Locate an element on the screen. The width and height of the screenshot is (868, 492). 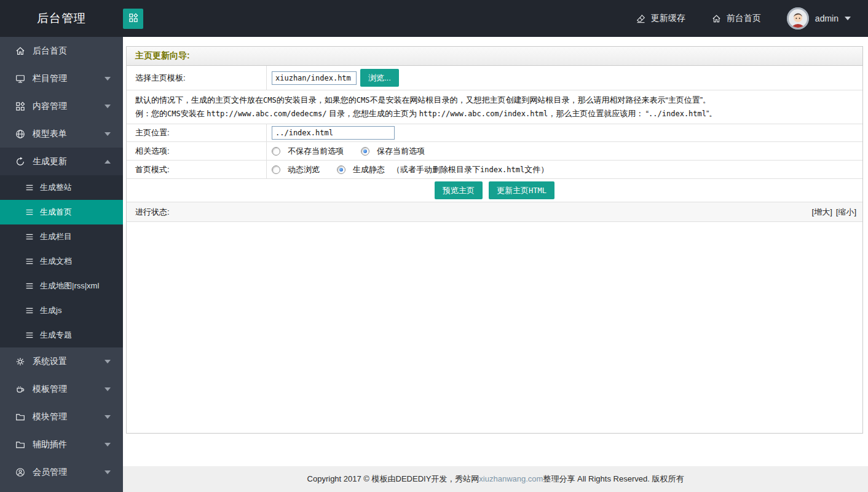
radio-dynamic-label: 动态浏览 is located at coordinates (304, 170).